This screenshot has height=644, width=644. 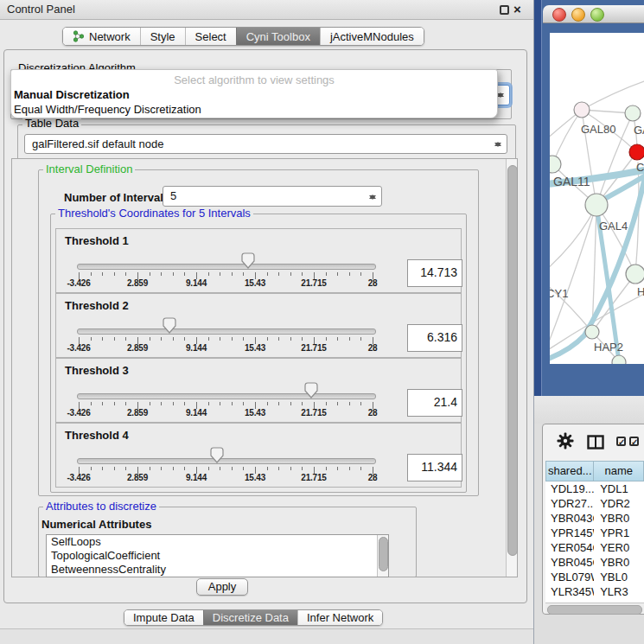 What do you see at coordinates (164, 617) in the screenshot?
I see `tab-label: Impute Data` at bounding box center [164, 617].